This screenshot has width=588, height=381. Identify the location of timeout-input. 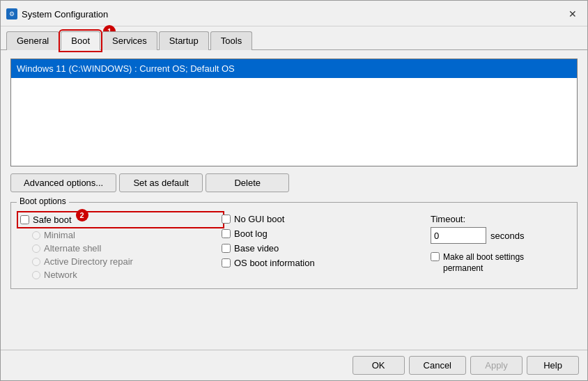
(458, 235).